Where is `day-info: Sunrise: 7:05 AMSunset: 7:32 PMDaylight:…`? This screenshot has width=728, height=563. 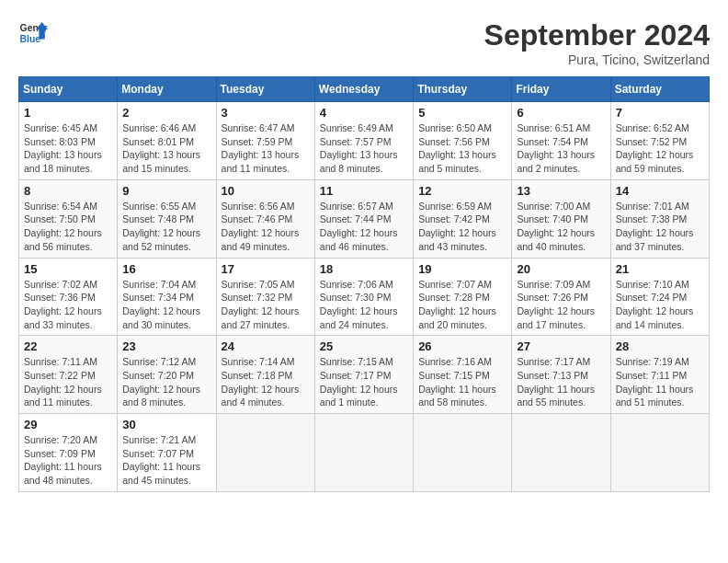 day-info: Sunrise: 7:05 AMSunset: 7:32 PMDaylight:… is located at coordinates (266, 305).